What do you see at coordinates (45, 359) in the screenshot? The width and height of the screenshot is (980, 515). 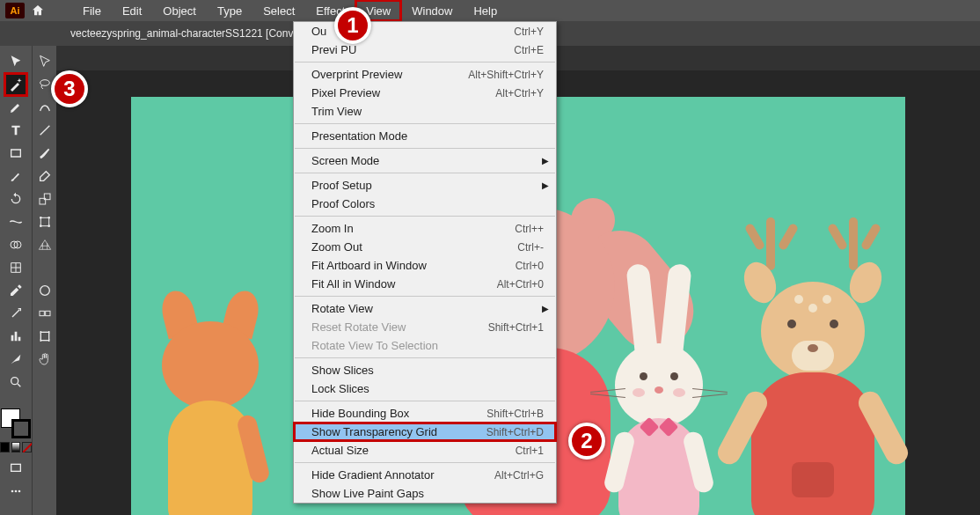 I see `hand-tool` at bounding box center [45, 359].